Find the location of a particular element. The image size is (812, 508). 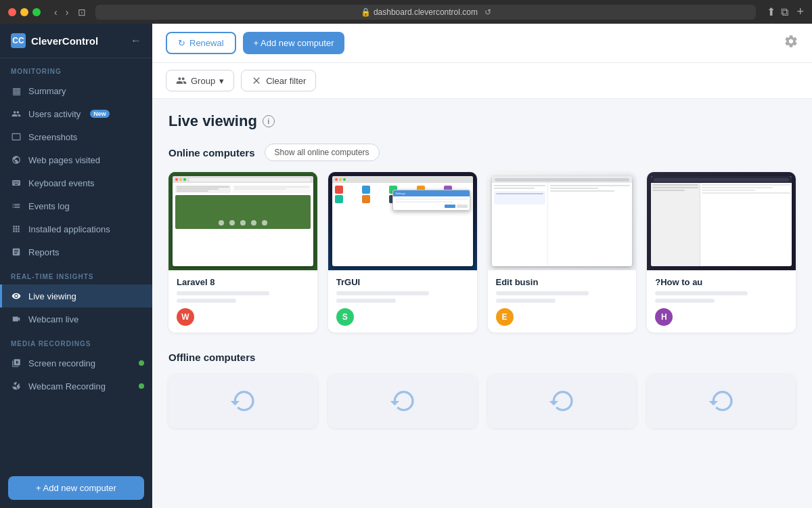

dot-green is located at coordinates (37, 12).